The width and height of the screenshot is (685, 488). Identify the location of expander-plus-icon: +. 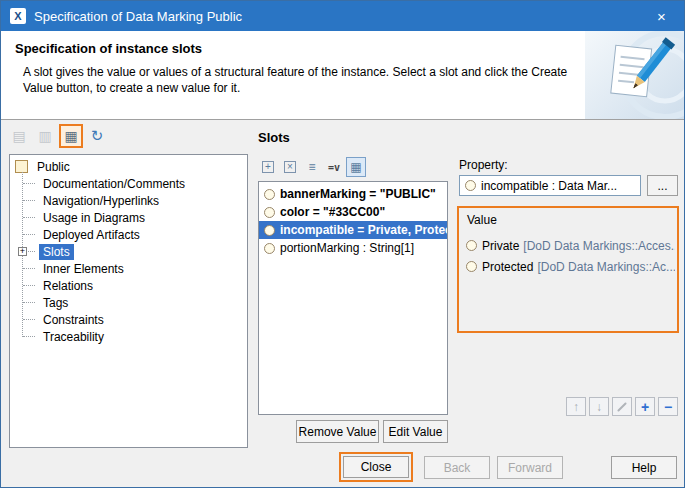
(22, 252).